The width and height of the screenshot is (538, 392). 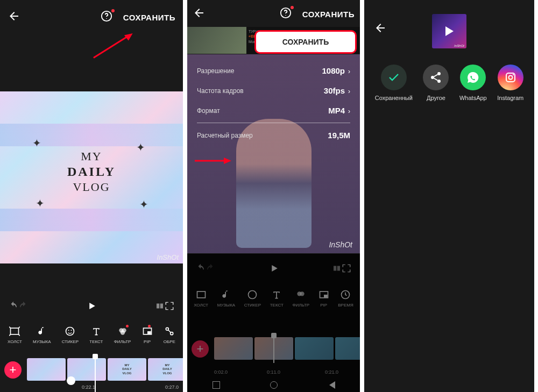 I want to click on preview-title: MY DAILY VLOG, so click(x=91, y=172).